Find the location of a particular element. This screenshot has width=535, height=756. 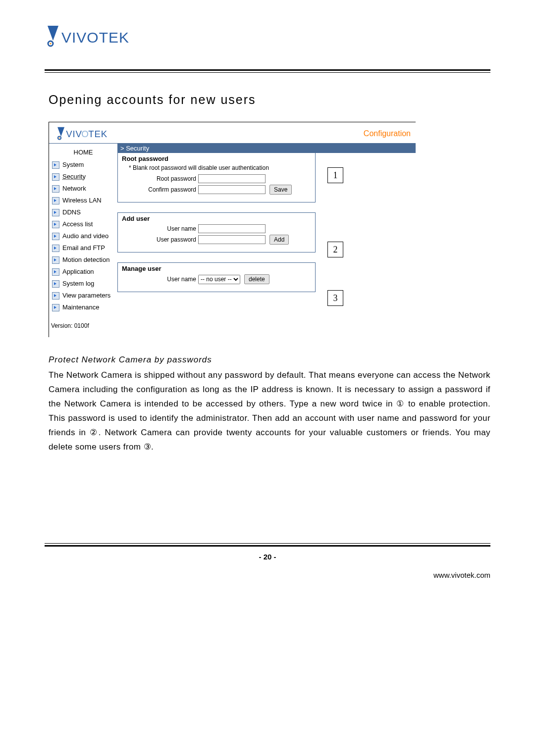

brand-logo-top: VIVOTEK is located at coordinates (268, 37).